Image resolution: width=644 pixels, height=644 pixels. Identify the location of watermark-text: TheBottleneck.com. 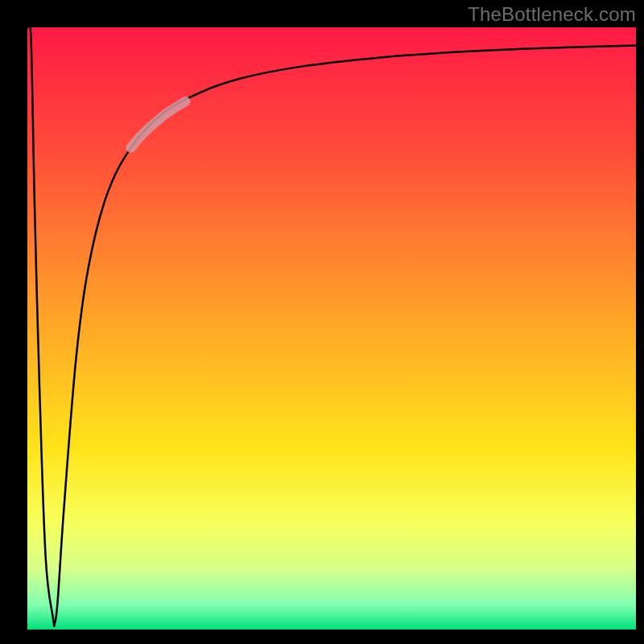
(552, 14).